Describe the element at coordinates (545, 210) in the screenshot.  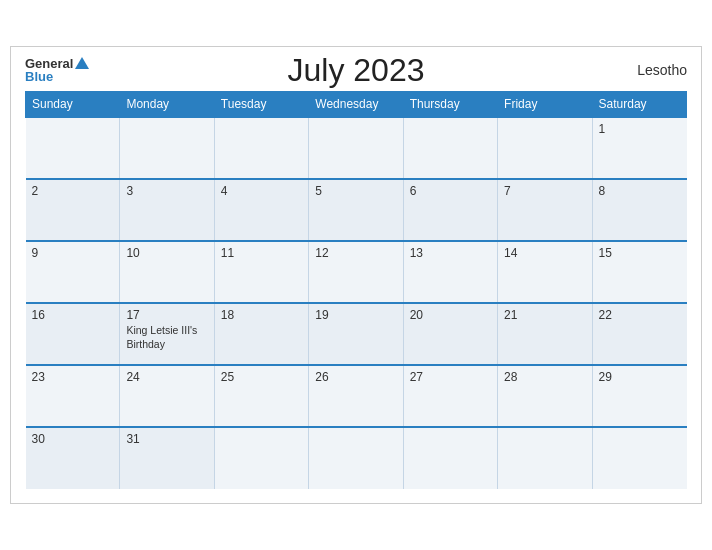
I see `calendar-cell: 7` at that location.